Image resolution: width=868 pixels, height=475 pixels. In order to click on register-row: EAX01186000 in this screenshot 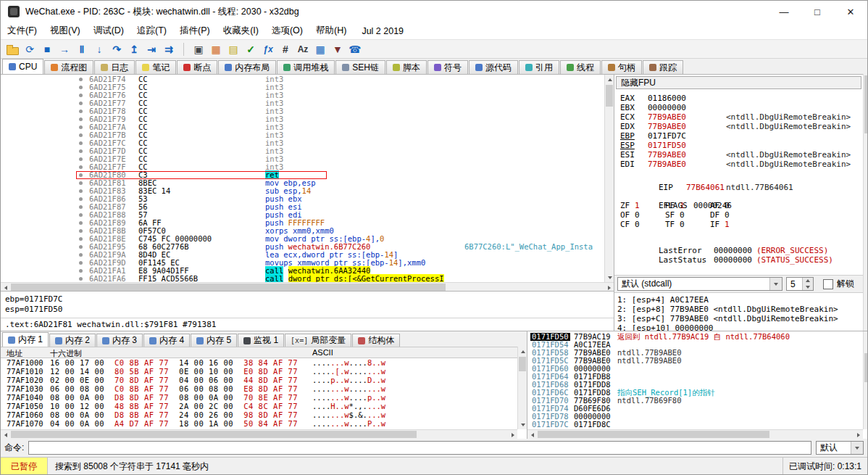, I will do `click(740, 99)`.